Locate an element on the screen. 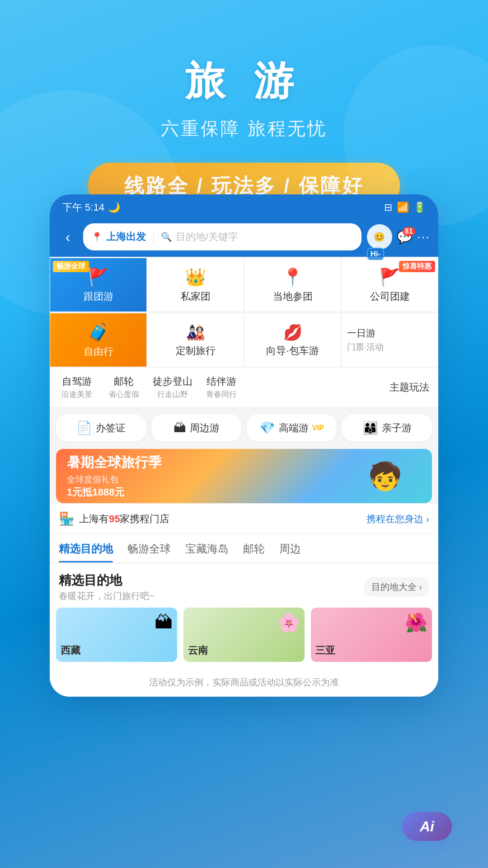 This screenshot has height=868, width=488. dest-name-1: 西藏 is located at coordinates (70, 651).